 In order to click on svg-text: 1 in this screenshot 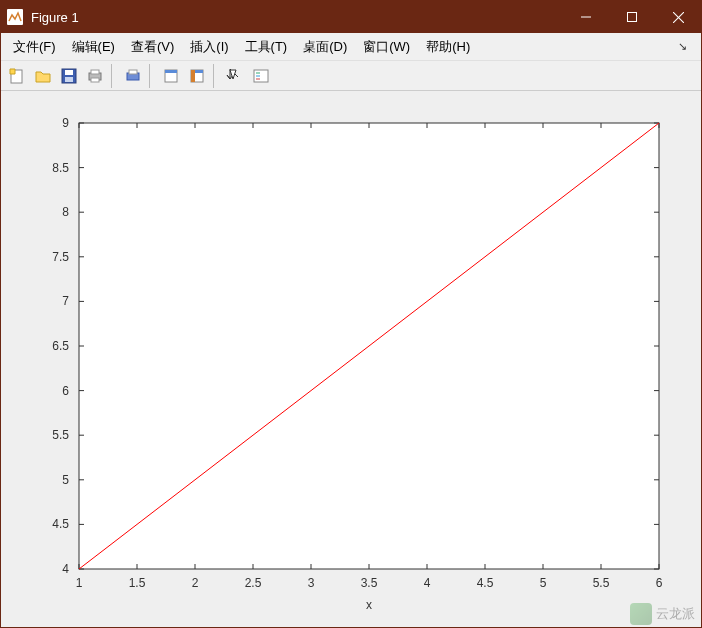, I will do `click(80, 583)`.